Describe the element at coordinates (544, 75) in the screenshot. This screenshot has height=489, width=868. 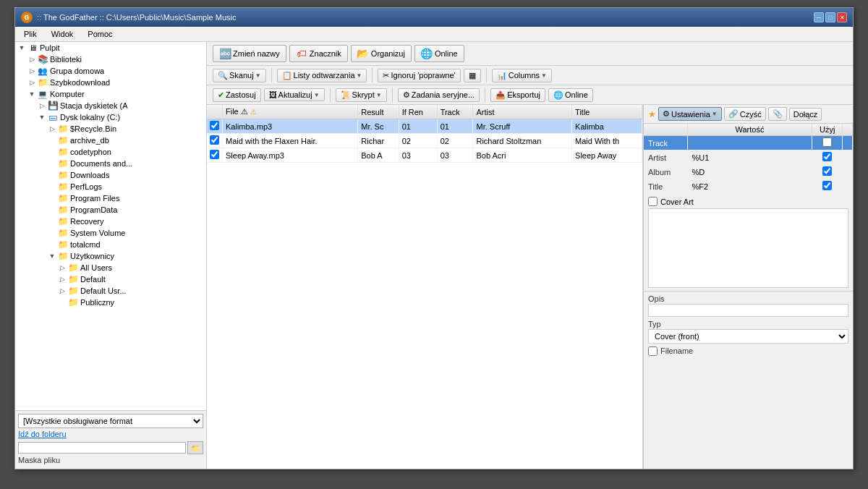
I see `columns-dropdown-arrow: ▼` at that location.